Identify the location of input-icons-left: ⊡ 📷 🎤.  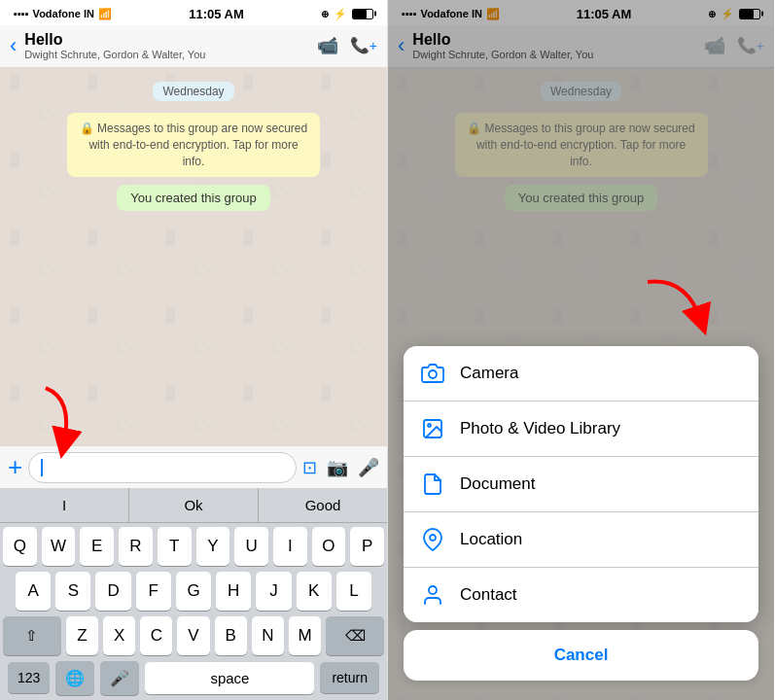
(340, 468).